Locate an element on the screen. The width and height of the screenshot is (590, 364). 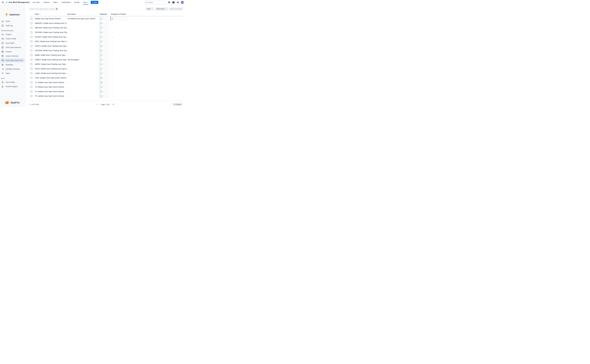
table-row: KUVAST: Simple Issue Tracking Issue Typ.… is located at coordinates (105, 37).